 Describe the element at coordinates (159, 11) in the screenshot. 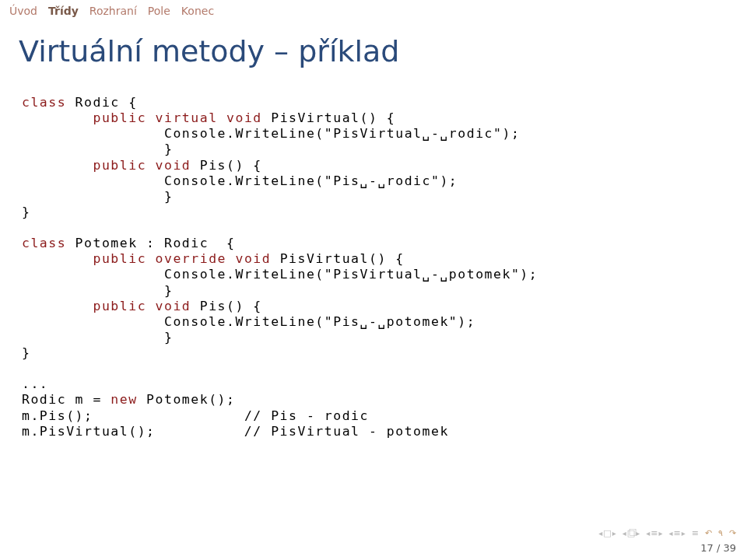

I see `nav-pole: Pole` at that location.